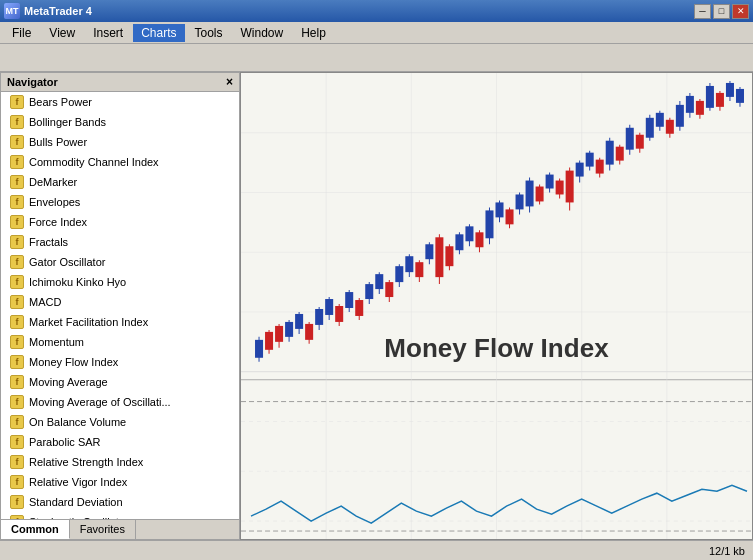 The width and height of the screenshot is (753, 560). I want to click on maximize-button: □, so click(722, 12).